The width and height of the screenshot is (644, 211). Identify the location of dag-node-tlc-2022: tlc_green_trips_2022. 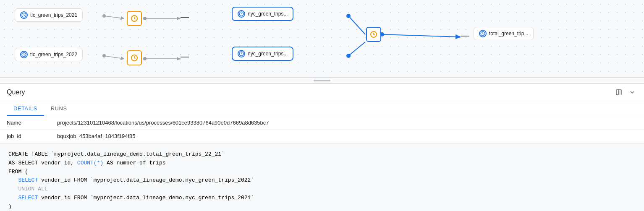
(49, 55).